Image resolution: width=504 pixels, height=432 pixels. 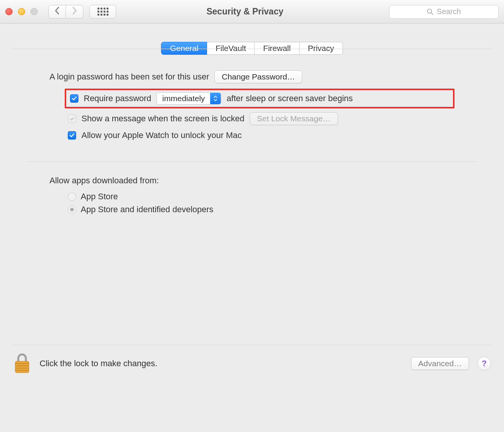 What do you see at coordinates (252, 181) in the screenshot?
I see `allow-apps-heading-row: Allow apps downloaded from:` at bounding box center [252, 181].